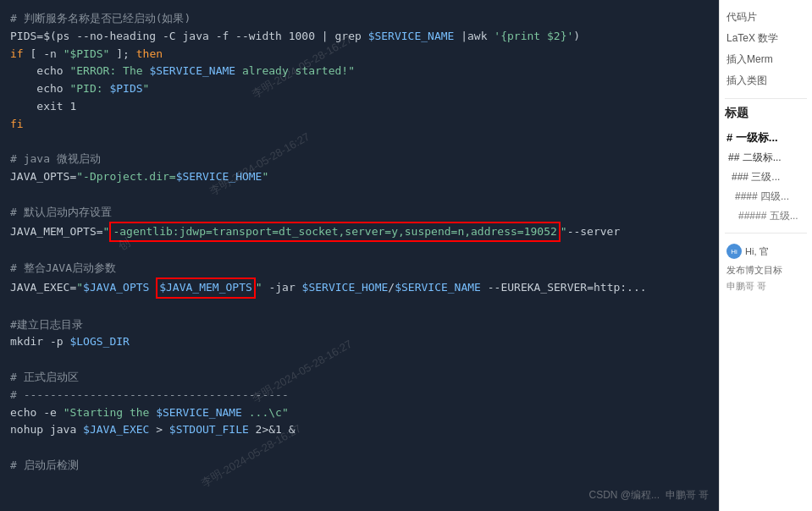 Image resolution: width=812 pixels, height=511 pixels. What do you see at coordinates (359, 232) in the screenshot?
I see `code-line: JAVA_MEM_OPTS="-agentlib:jdwp=transport=…` at bounding box center [359, 232].